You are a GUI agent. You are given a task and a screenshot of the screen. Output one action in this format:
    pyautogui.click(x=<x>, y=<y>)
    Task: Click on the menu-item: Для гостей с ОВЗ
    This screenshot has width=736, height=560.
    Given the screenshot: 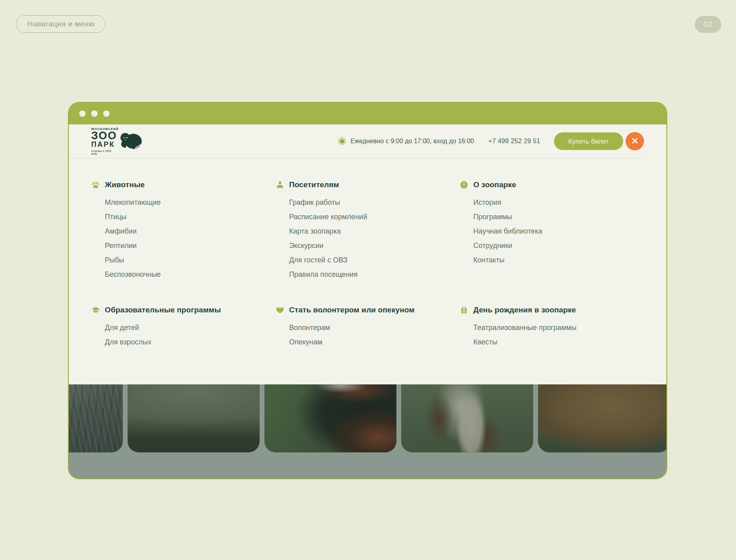 What is the action you would take?
    pyautogui.click(x=374, y=260)
    